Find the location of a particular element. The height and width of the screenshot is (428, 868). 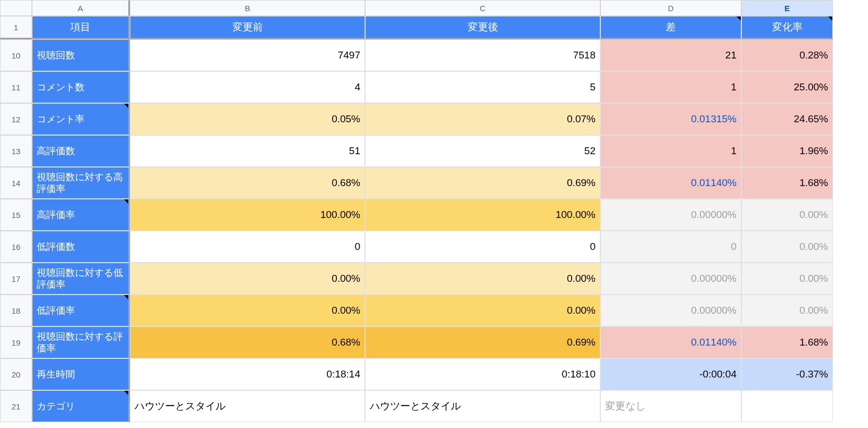

cell-after: 0 is located at coordinates (483, 247).